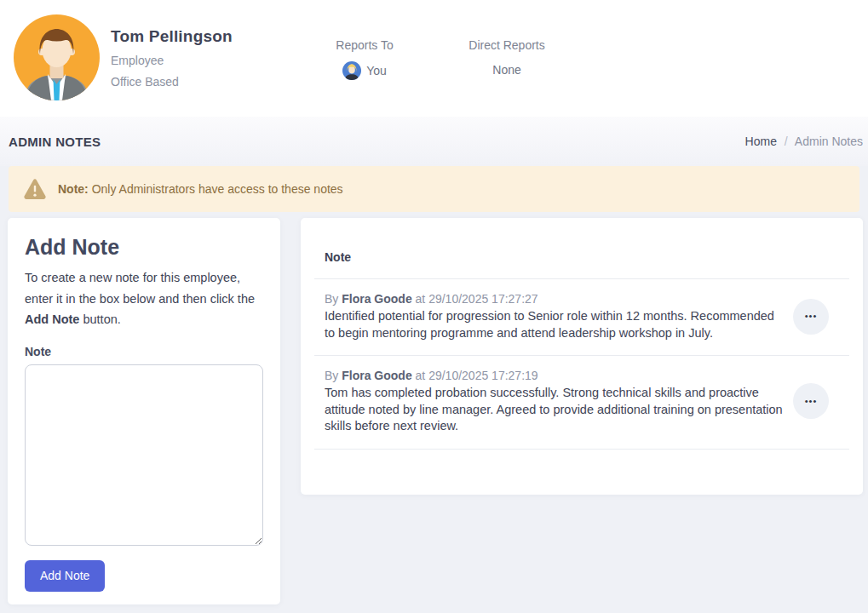 The image size is (868, 613). Describe the element at coordinates (172, 58) in the screenshot. I see `employee-info: Tom Pellingson Employee Office Based` at that location.